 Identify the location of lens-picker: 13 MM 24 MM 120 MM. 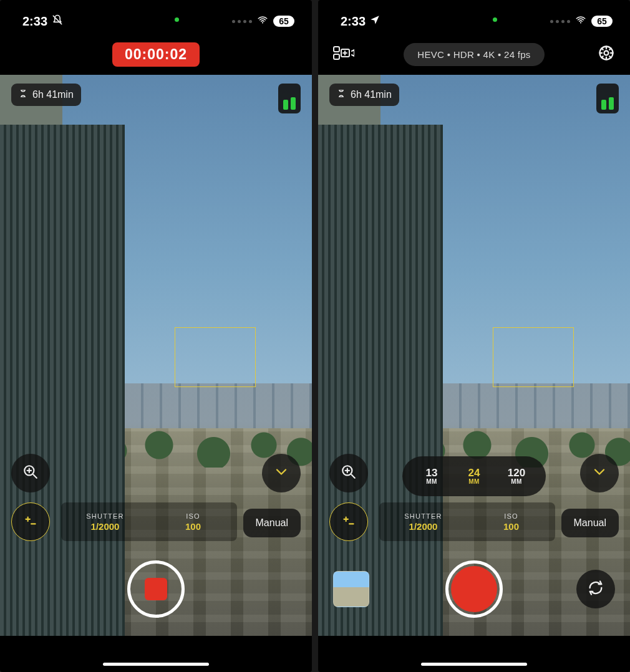
(474, 476).